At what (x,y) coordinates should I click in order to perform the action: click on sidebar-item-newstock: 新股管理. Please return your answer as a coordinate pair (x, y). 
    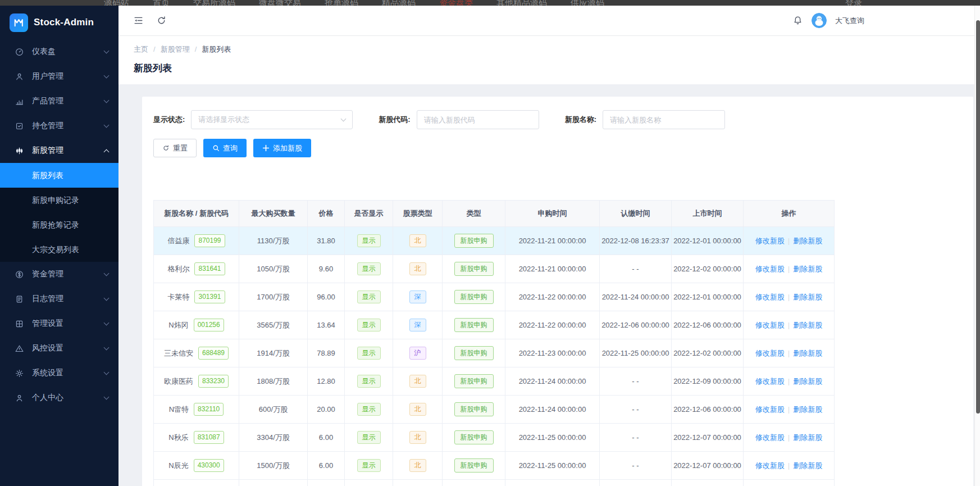
    Looking at the image, I should click on (60, 151).